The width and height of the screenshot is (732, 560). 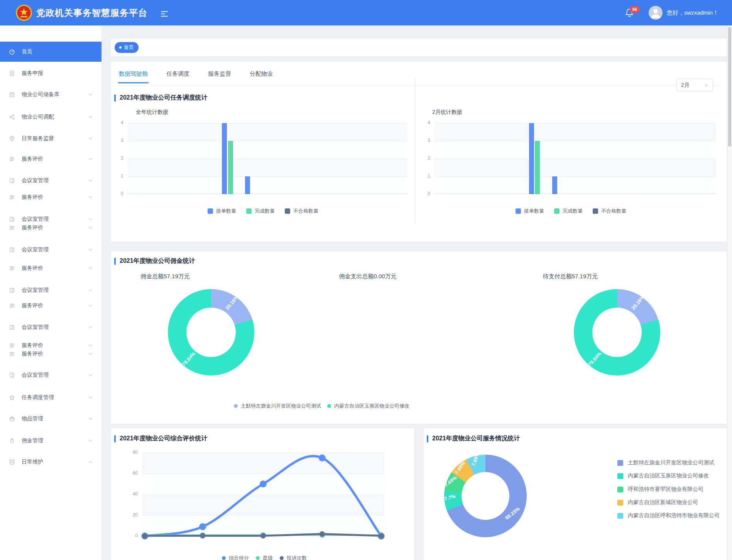 I want to click on sidebar-item-2-物业公司储备库: 物业公司储备库, so click(x=51, y=95).